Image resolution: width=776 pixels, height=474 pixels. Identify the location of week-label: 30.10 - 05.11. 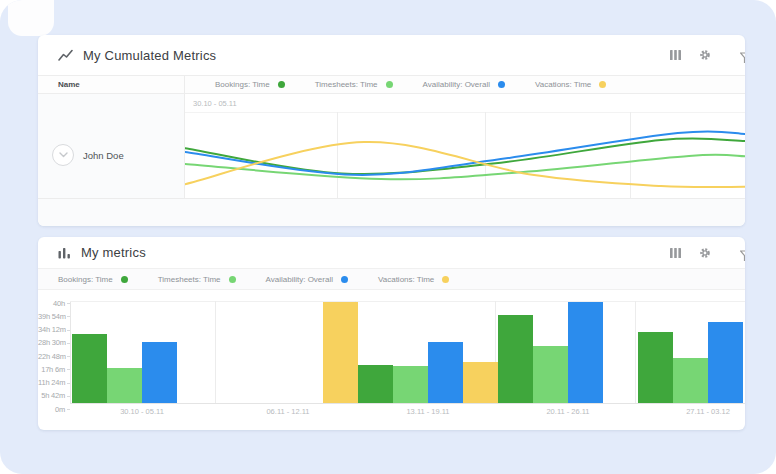
(142, 412).